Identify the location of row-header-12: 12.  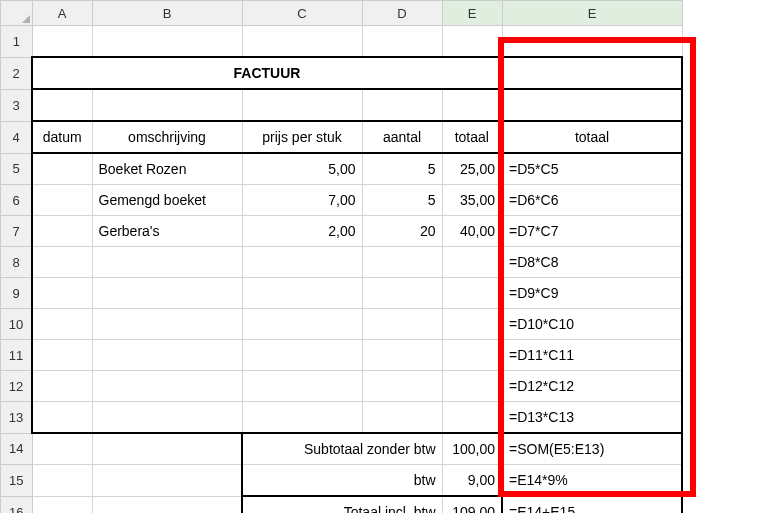
(17, 386).